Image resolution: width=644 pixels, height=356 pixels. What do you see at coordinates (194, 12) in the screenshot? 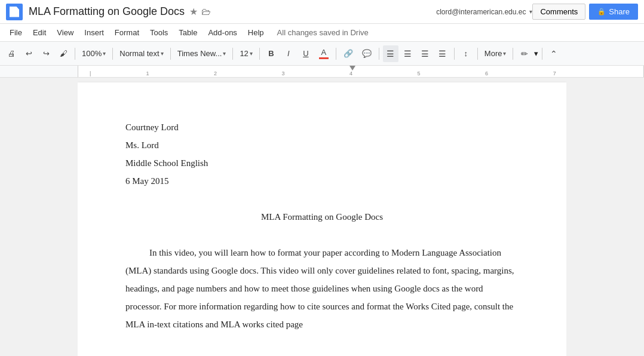
I see `star-icon: ★` at bounding box center [194, 12].